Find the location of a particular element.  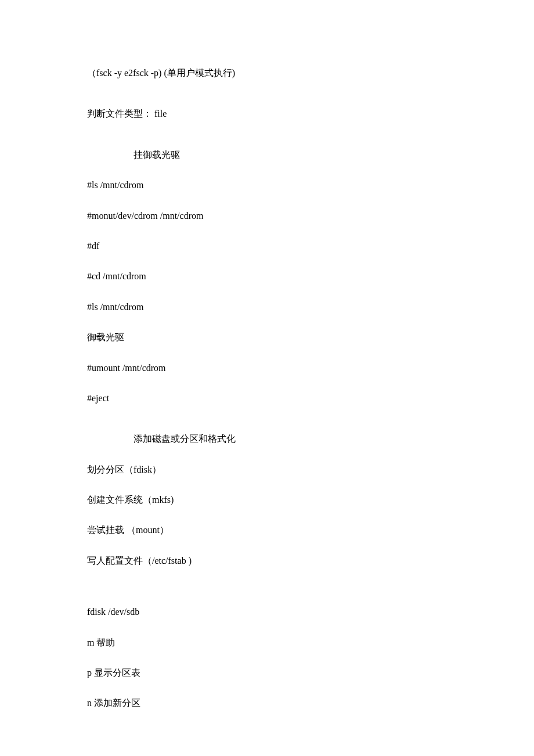

text-line: n 添加新分区 is located at coordinates (270, 703).